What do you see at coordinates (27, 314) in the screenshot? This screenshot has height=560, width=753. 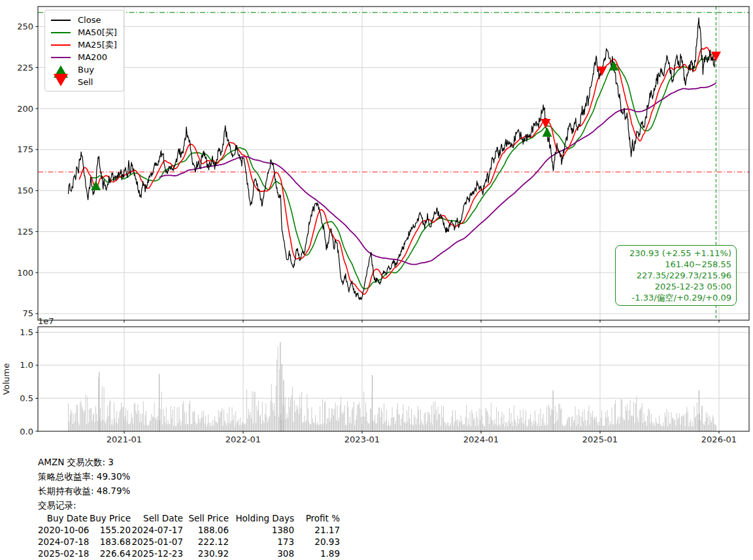 I see `price-tick-label: 75` at bounding box center [27, 314].